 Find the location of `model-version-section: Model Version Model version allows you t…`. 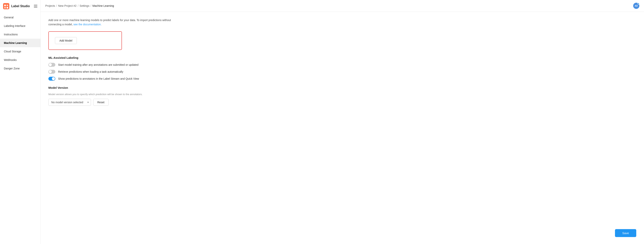

model-version-section: Model Version Model version allows you t… is located at coordinates (342, 96).